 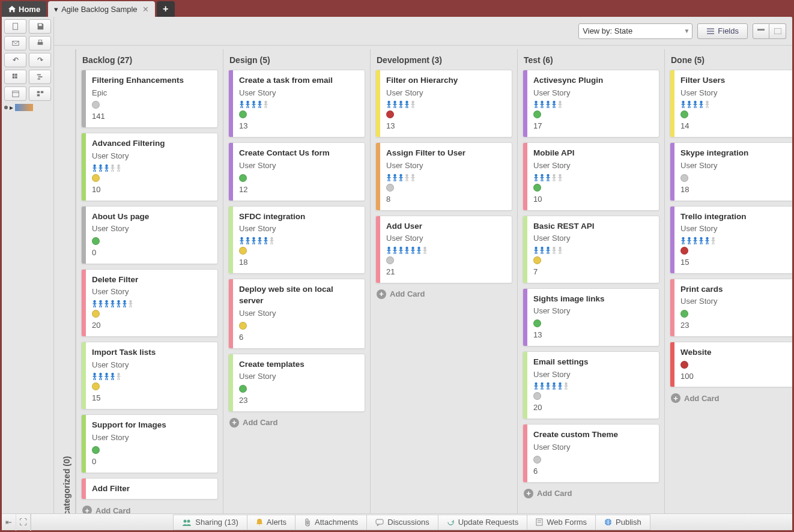 What do you see at coordinates (150, 489) in the screenshot?
I see `card: Add Filter` at bounding box center [150, 489].